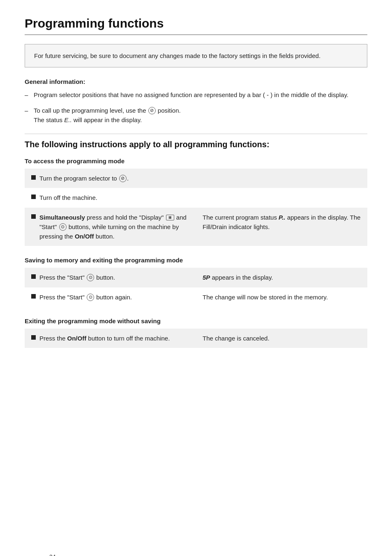  I want to click on page-number: 34, so click(53, 555).